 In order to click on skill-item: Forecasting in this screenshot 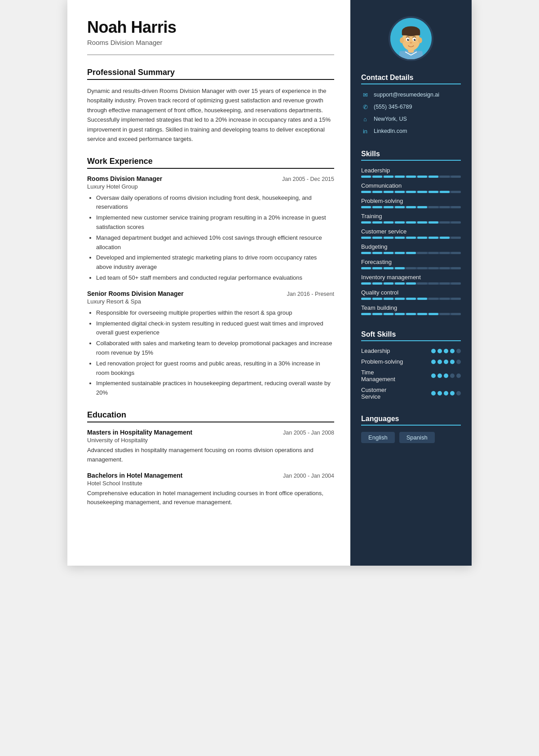, I will do `click(411, 264)`.